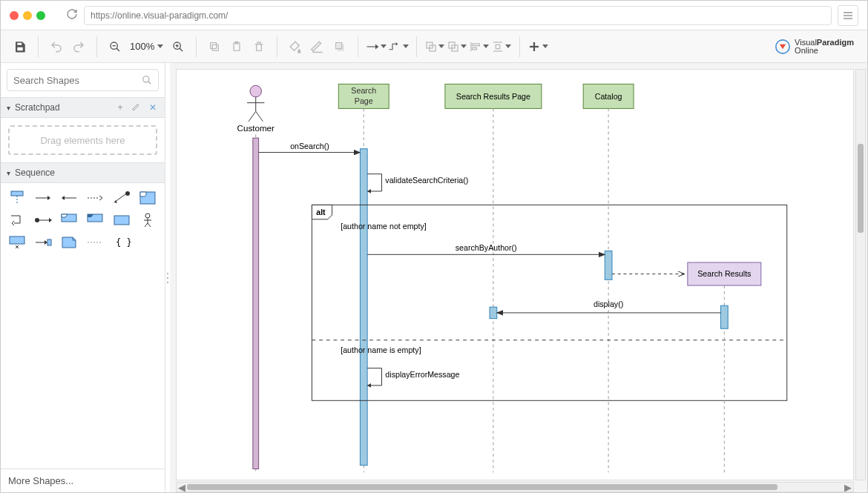 The height and width of the screenshot is (493, 868). What do you see at coordinates (83, 480) in the screenshot?
I see `more-shapes-link: More Shapes...` at bounding box center [83, 480].